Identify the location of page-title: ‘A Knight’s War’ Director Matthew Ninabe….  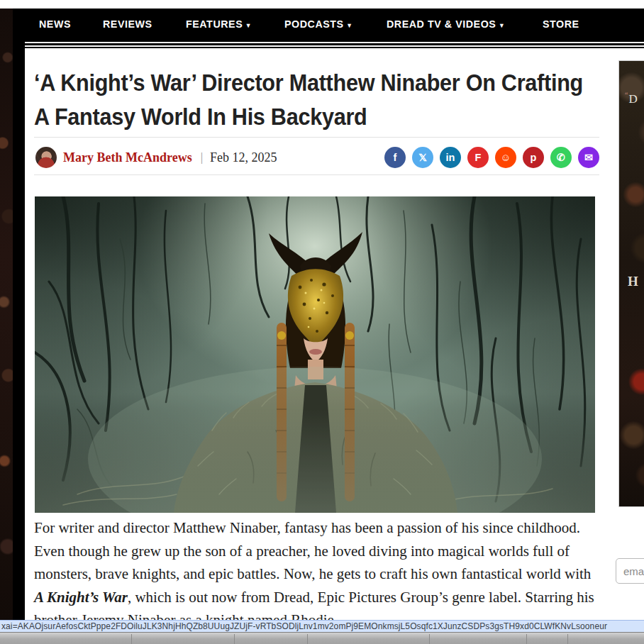
(339, 99).